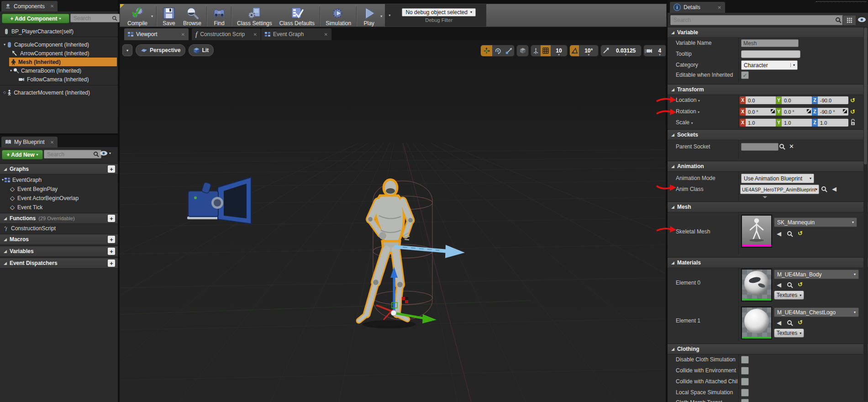  What do you see at coordinates (745, 360) in the screenshot?
I see `disable-cloth-simulation-checkbox` at bounding box center [745, 360].